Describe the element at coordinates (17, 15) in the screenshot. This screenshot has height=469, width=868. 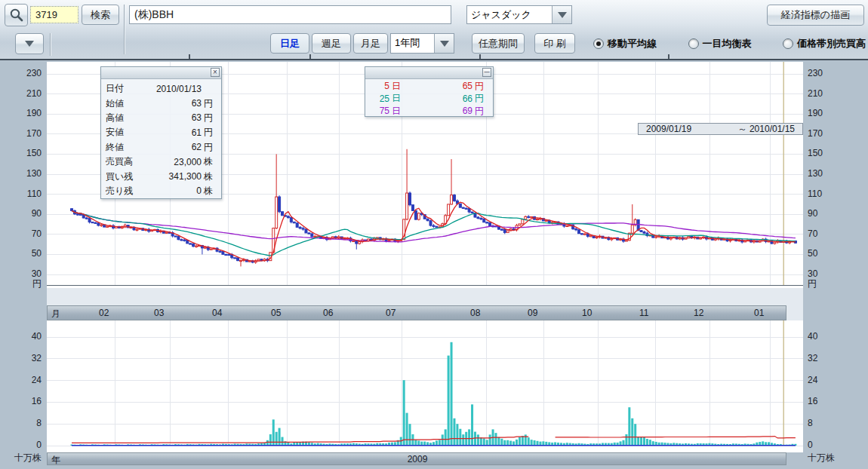
I see `search-icon-button` at that location.